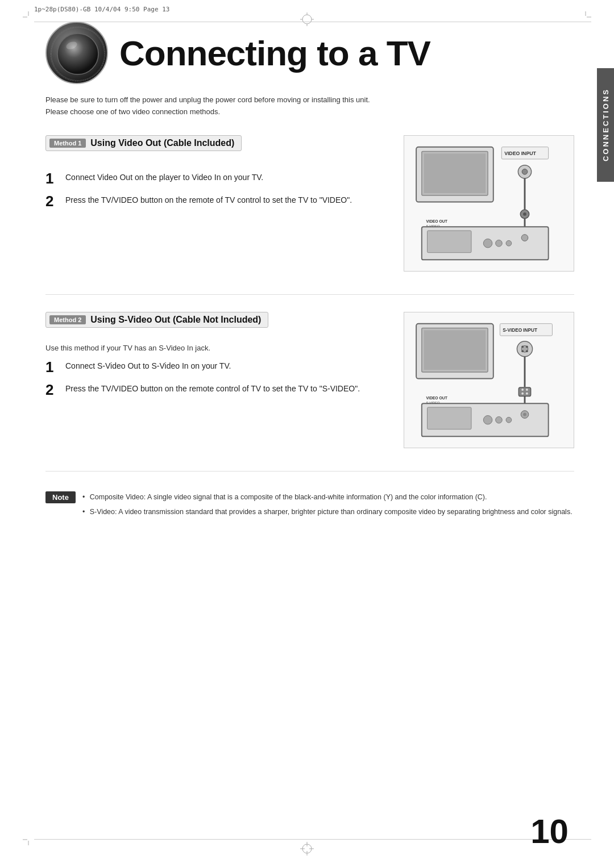 This screenshot has height=868, width=614. What do you see at coordinates (56, 201) in the screenshot?
I see `step2-number: 2` at bounding box center [56, 201].